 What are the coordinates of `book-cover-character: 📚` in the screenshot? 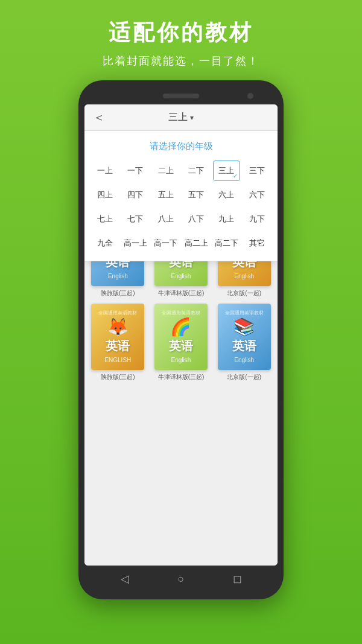 It's located at (244, 327).